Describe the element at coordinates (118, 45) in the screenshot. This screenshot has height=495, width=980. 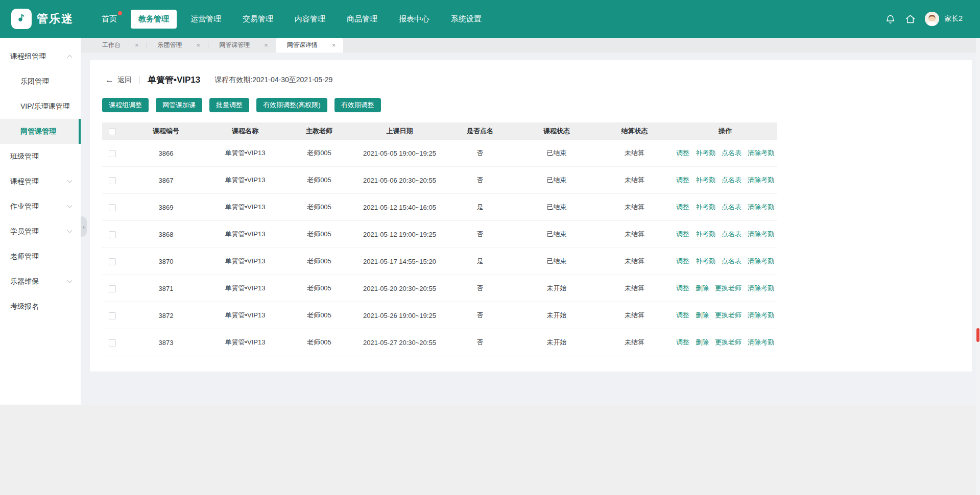
I see `page-tab: 工作台 ×` at that location.